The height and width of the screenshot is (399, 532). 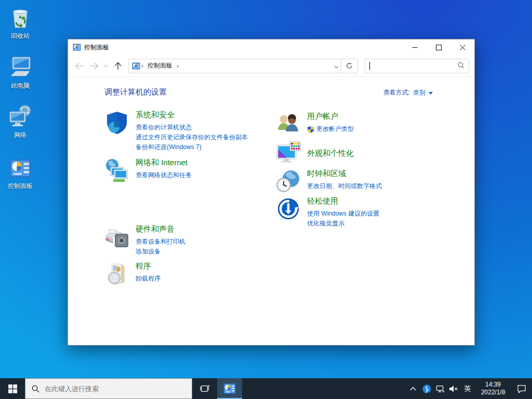 What do you see at coordinates (431, 94) in the screenshot?
I see `chevron-down-icon` at bounding box center [431, 94].